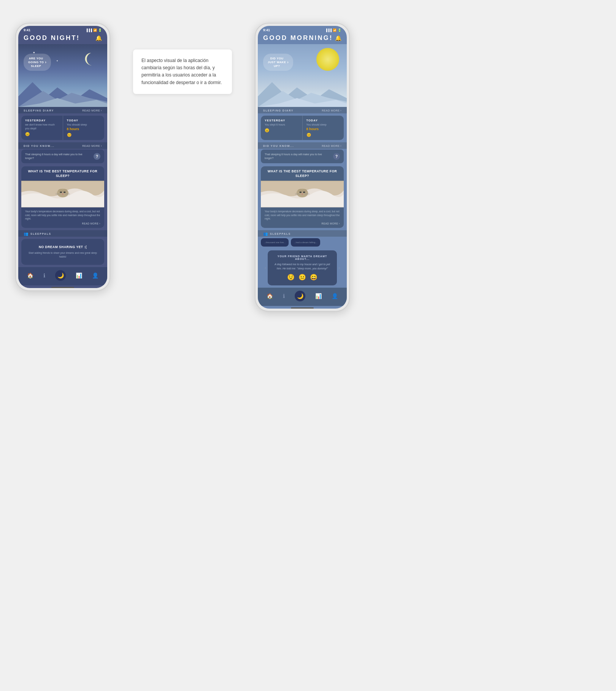  I want to click on app-title-right: GOOD MORNING!, so click(298, 38).